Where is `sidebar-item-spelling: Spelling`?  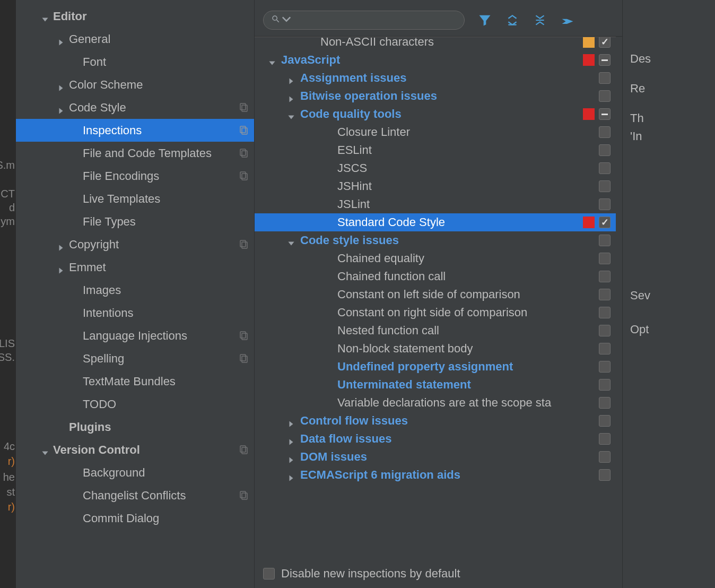
sidebar-item-spelling: Spelling is located at coordinates (135, 359).